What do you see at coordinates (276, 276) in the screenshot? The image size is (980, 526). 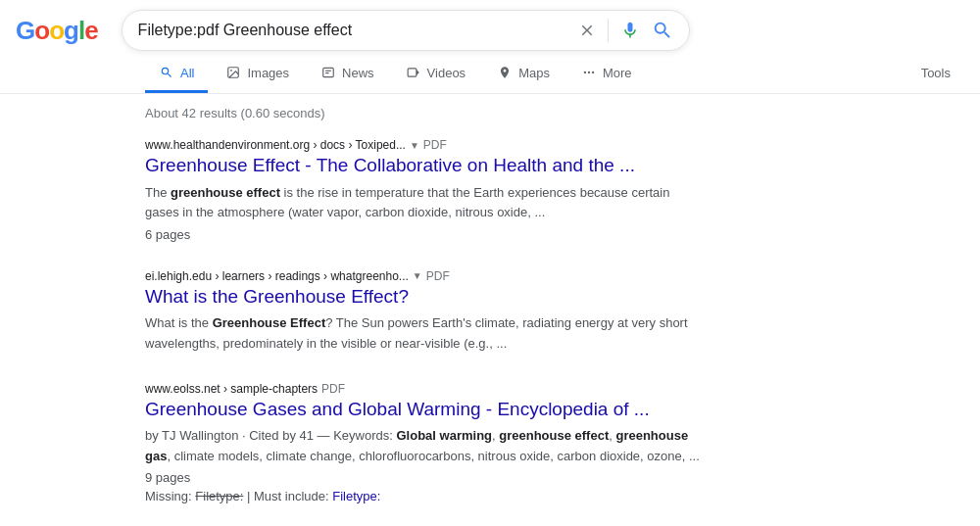 I see `url-text: ei.lehigh.edu › learners › readings › wh…` at bounding box center [276, 276].